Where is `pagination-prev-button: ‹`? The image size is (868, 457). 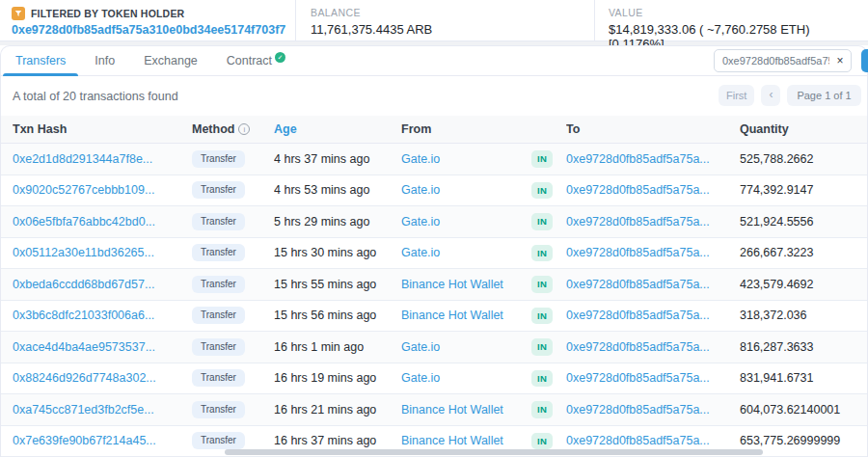
pagination-prev-button: ‹ is located at coordinates (771, 94).